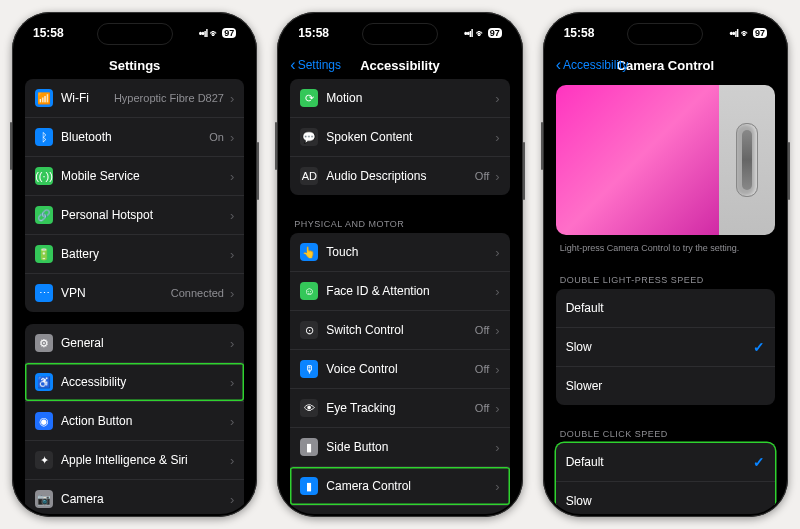  What do you see at coordinates (144, 343) in the screenshot?
I see `row-label: General` at bounding box center [144, 343].